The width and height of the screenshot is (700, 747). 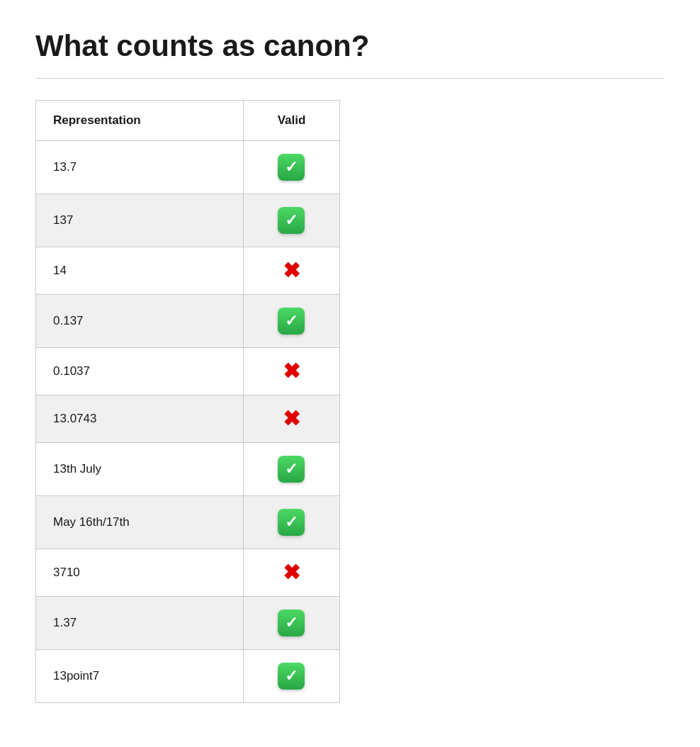 What do you see at coordinates (140, 420) in the screenshot?
I see `cell-representation: 13.0743` at bounding box center [140, 420].